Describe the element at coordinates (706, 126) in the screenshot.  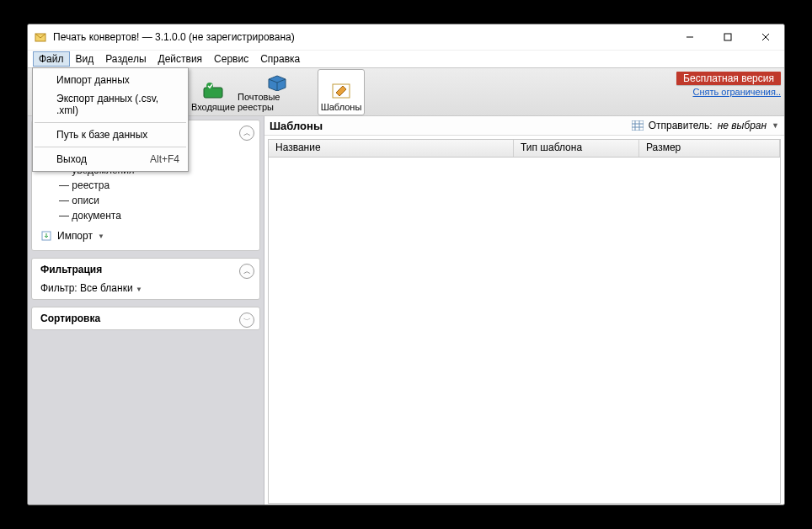
I see `sender-selector: Отправитель: не выбран ▼` at that location.